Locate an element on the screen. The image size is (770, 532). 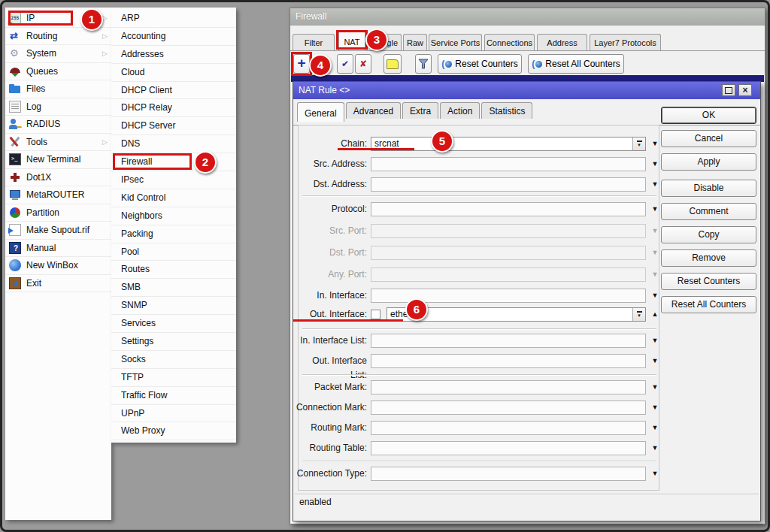
submenu-item-dhcp-client: DHCP Client is located at coordinates (174, 91).